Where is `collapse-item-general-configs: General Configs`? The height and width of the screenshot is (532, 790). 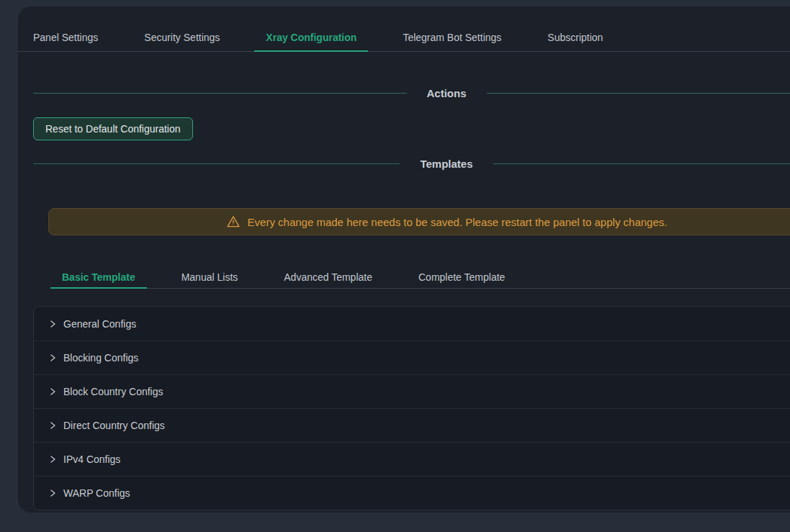
collapse-item-general-configs: General Configs is located at coordinates (412, 324).